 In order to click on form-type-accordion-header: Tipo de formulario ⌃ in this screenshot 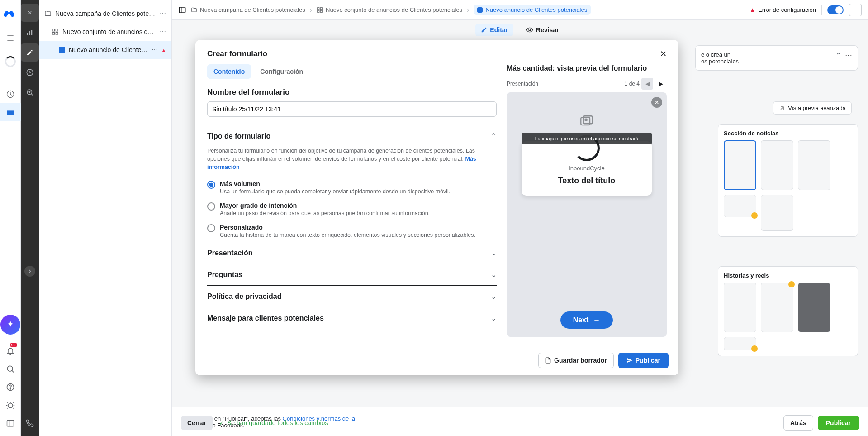, I will do `click(352, 136)`.